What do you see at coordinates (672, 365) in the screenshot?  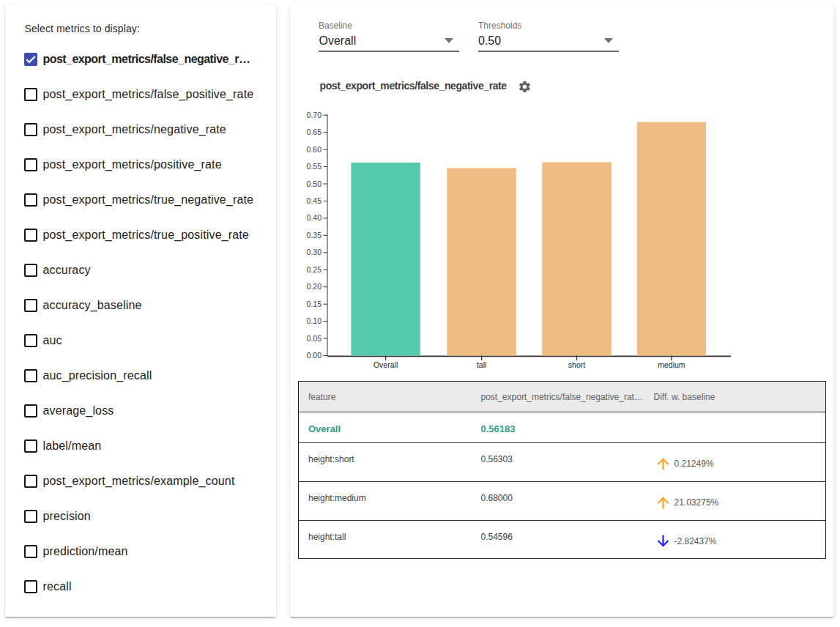 I see `svg-text: medium` at bounding box center [672, 365].